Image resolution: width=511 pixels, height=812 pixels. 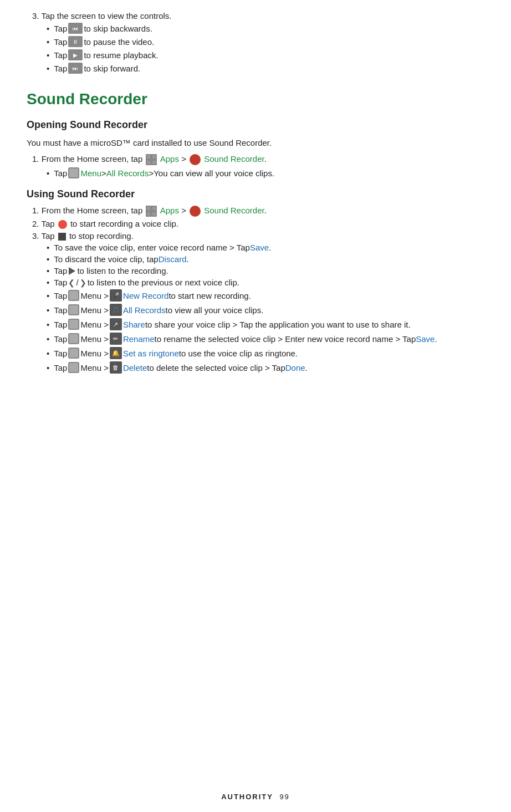 What do you see at coordinates (74, 173) in the screenshot?
I see `menu-icon-opening` at bounding box center [74, 173].